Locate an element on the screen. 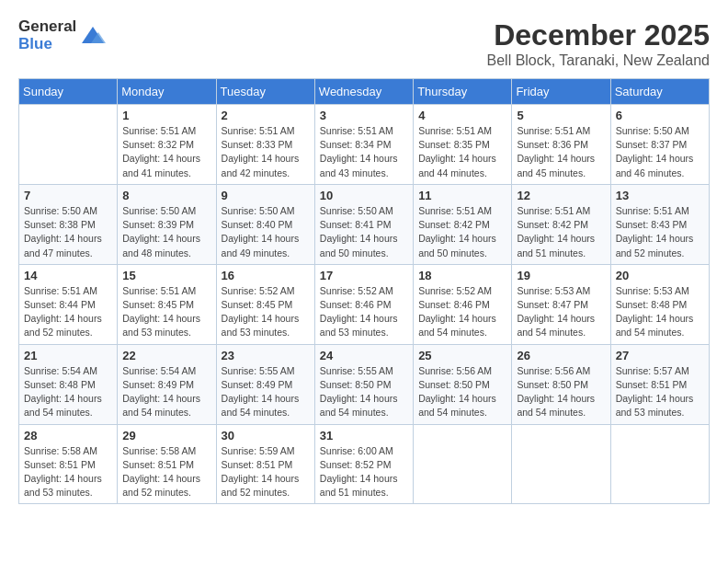 This screenshot has height=563, width=728. calendar-cell: 20Sunrise: 5:53 AM Sunset: 8:48 PM Dayli… is located at coordinates (660, 304).